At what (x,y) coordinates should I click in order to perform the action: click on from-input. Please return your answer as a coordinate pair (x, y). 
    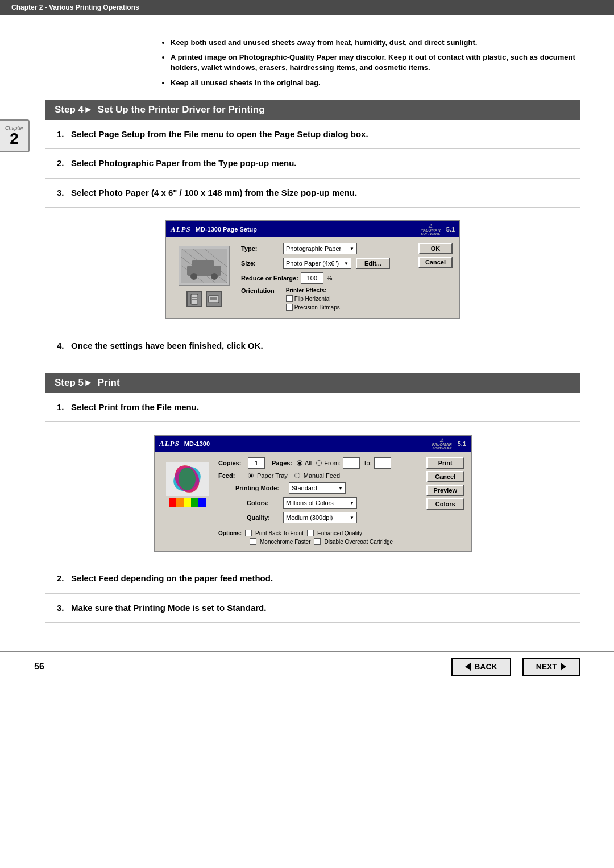
    Looking at the image, I should click on (351, 463).